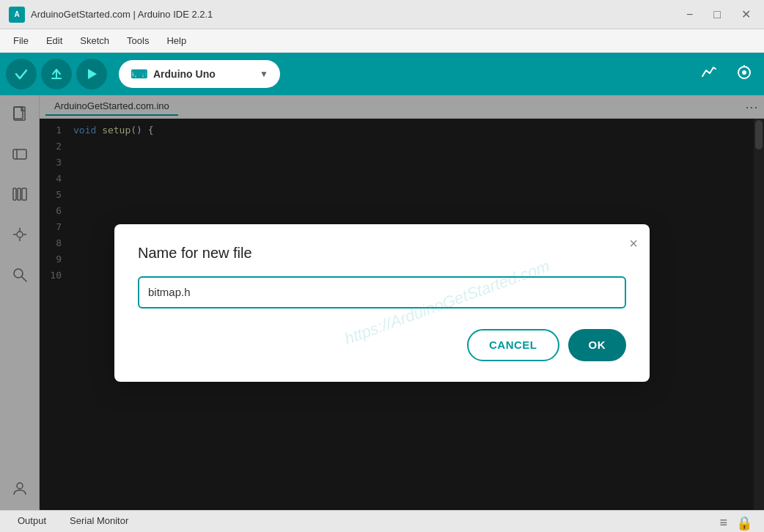  Describe the element at coordinates (382, 254) in the screenshot. I see `modal-title: Name for new file` at that location.